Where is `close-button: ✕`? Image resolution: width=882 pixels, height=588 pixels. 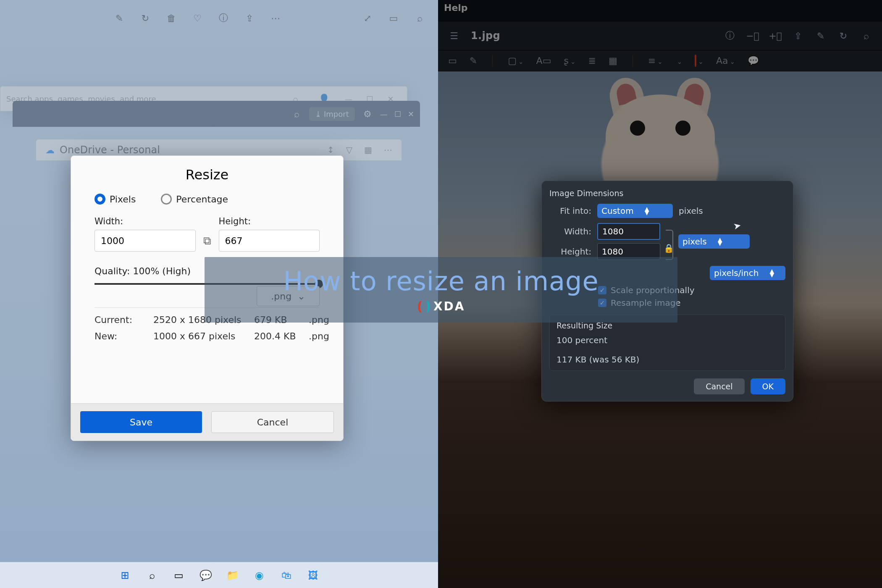
close-button: ✕ is located at coordinates (411, 114).